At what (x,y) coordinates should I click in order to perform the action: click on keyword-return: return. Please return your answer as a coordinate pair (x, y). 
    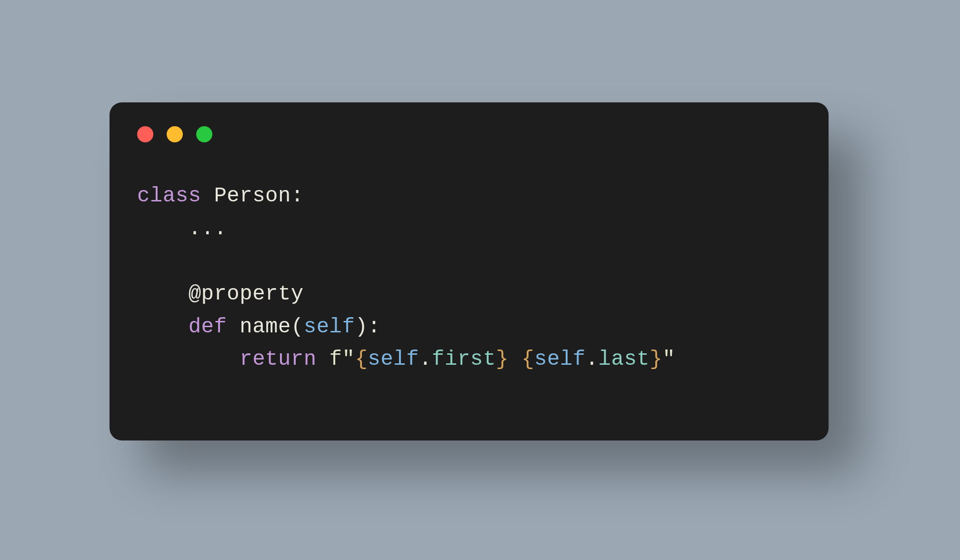
    Looking at the image, I should click on (278, 359).